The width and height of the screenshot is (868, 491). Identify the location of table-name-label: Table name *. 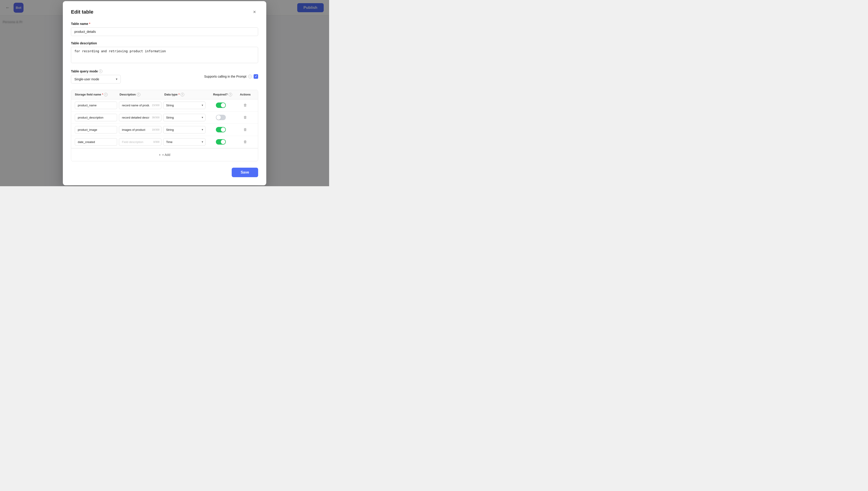
(164, 24).